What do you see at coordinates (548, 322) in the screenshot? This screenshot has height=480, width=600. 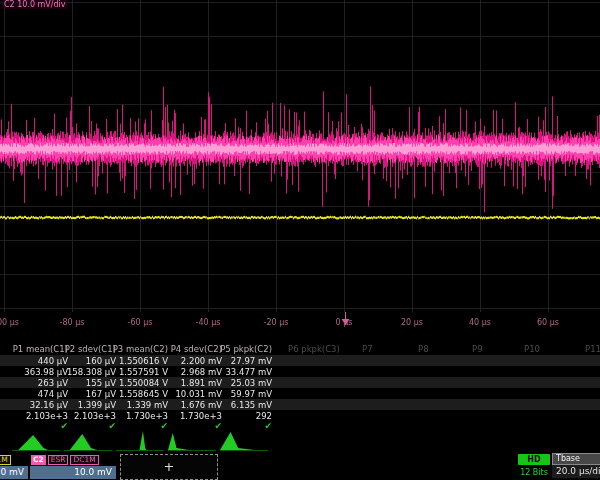 I see `axis-tick-label: 60 µs` at bounding box center [548, 322].